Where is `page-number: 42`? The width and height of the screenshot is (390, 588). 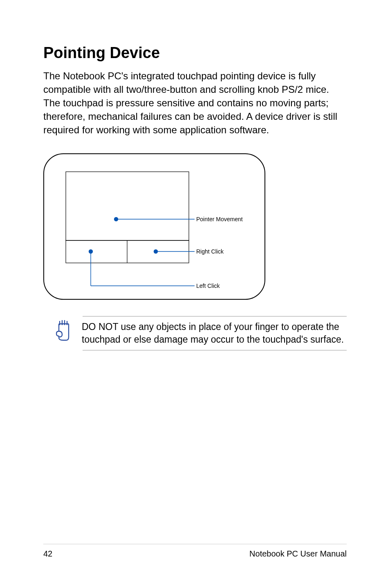 page-number: 42 is located at coordinates (48, 554).